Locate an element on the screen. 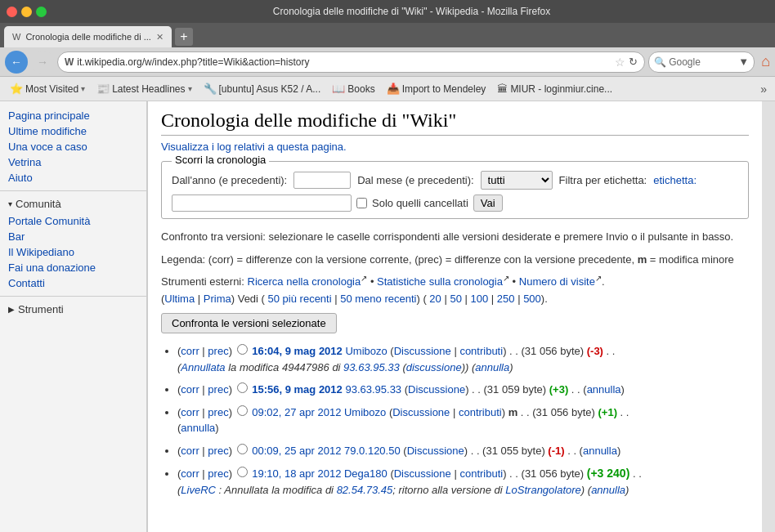 This screenshot has height=532, width=775. scrollbar is located at coordinates (768, 317).